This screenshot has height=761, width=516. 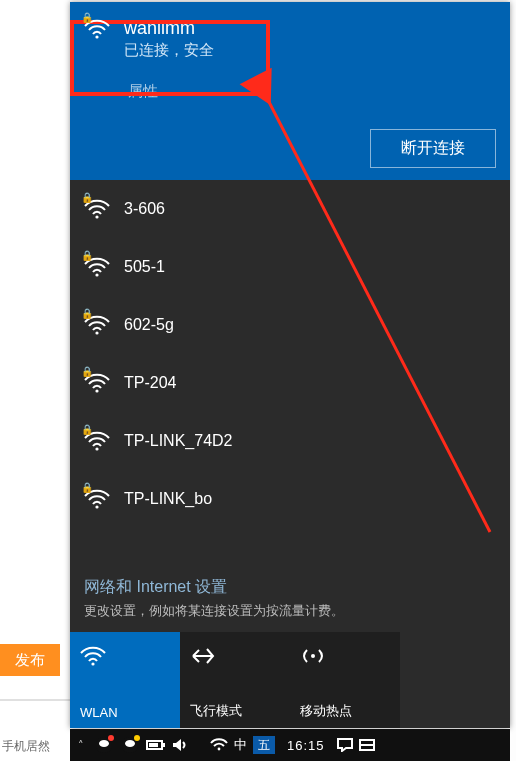 What do you see at coordinates (180, 745) in the screenshot?
I see `tray-volume-icon` at bounding box center [180, 745].